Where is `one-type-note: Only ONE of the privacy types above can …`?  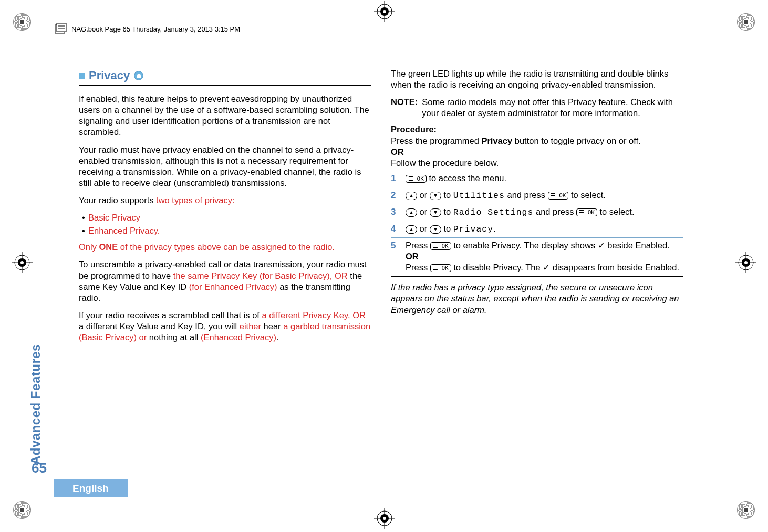 one-type-note: Only ONE of the privacy types above can … is located at coordinates (225, 247).